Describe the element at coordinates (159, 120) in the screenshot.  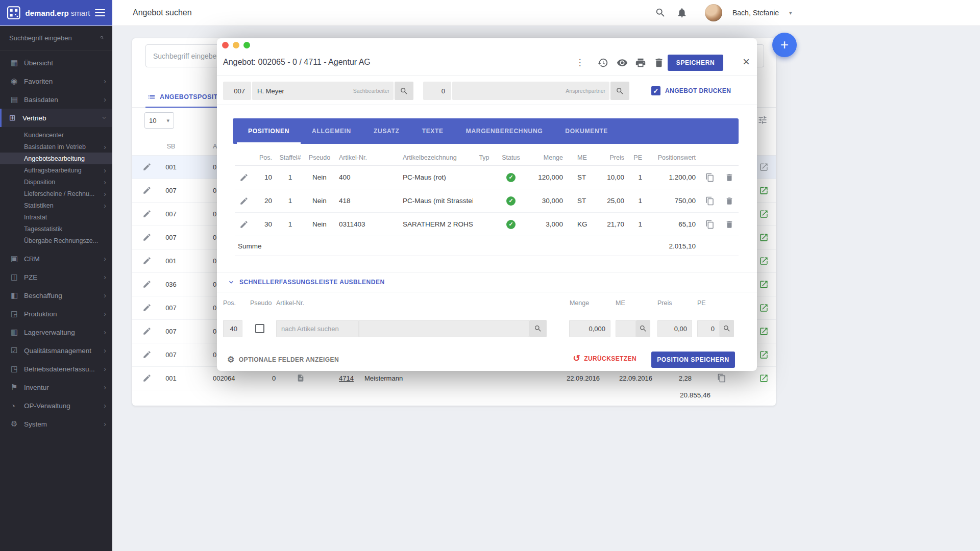
I see `page-size-select: 10 ▾` at that location.